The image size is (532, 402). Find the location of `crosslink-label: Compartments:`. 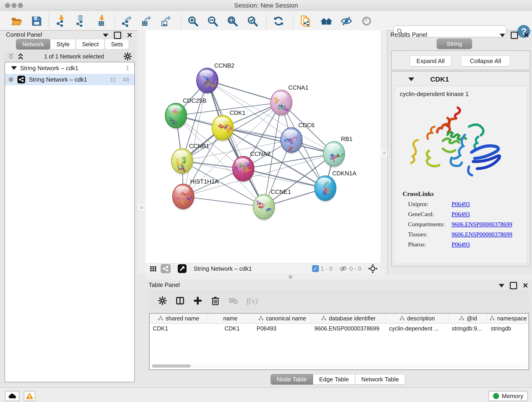

crosslink-label: Compartments: is located at coordinates (430, 224).